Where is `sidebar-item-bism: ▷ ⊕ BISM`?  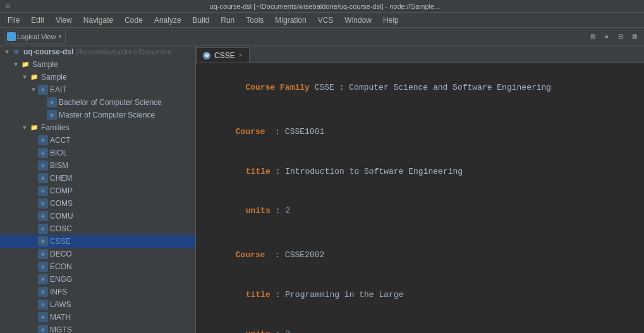 sidebar-item-bism: ▷ ⊕ BISM is located at coordinates (97, 166).